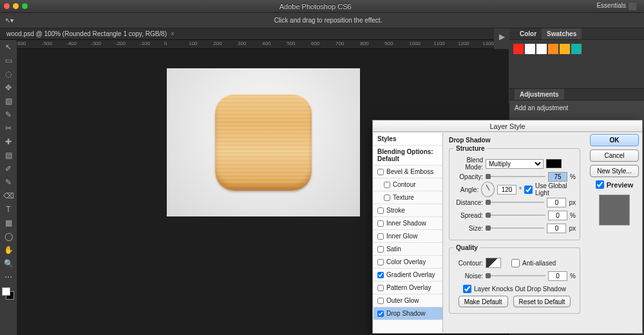 The height and width of the screenshot is (335, 644). I want to click on color-picker, so click(554, 164).